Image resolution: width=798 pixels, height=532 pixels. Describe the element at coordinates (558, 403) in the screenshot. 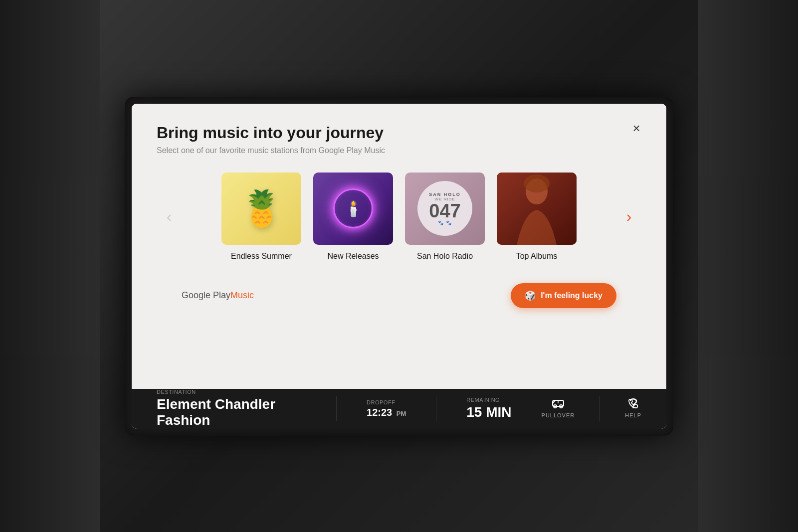

I see `pullover-icon` at that location.